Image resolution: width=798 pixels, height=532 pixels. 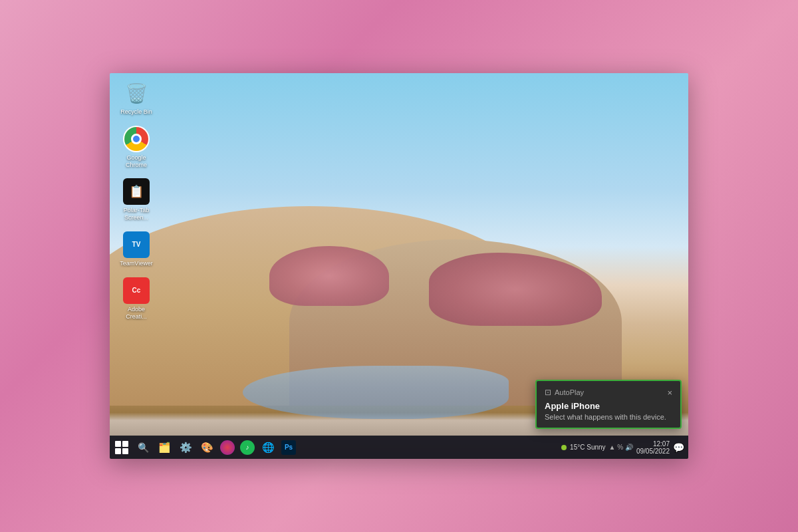 I want to click on taskbar: 🔍 🗂️ ⚙️ 🎨 ♪ 🌐 Ps 15°C Sunny ▲ % 🔊 12:07 …, so click(x=399, y=447).